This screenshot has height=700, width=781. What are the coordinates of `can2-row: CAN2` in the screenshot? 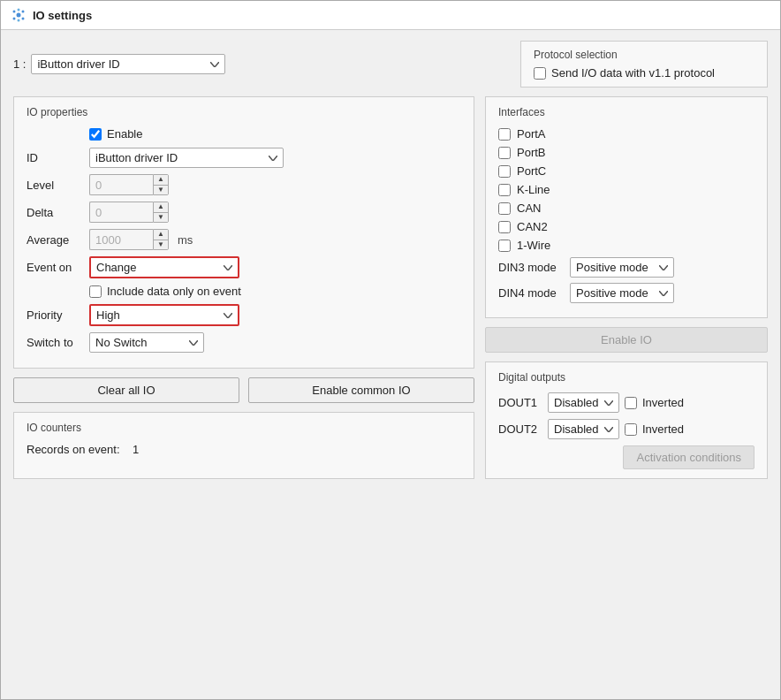 It's located at (626, 226).